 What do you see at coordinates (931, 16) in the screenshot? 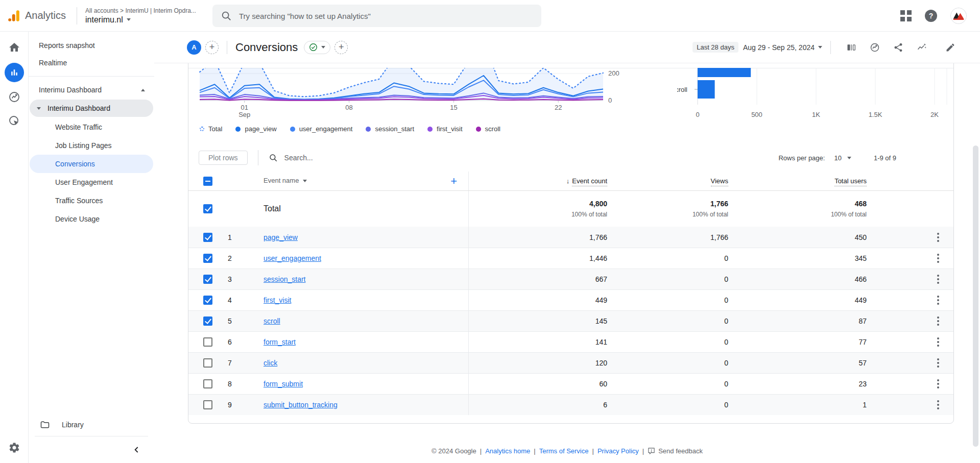
I see `help-icon: ?` at bounding box center [931, 16].